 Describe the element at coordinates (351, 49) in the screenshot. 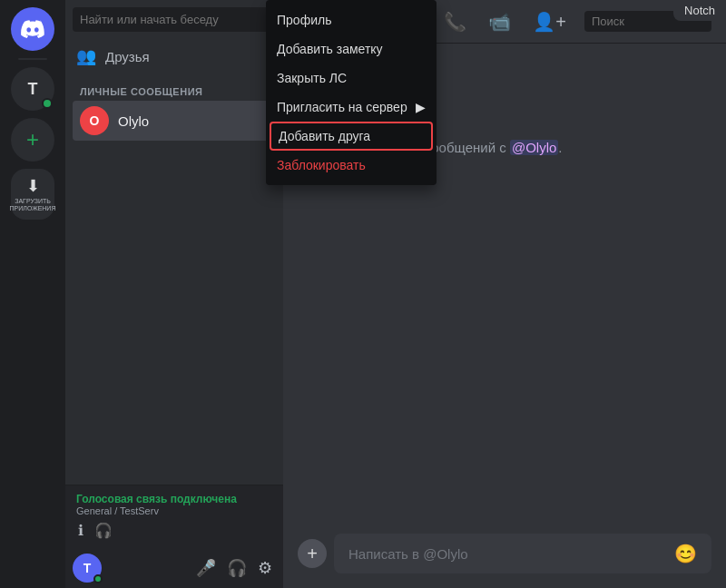

I see `context-menu-add-note: Добавить заметку` at that location.